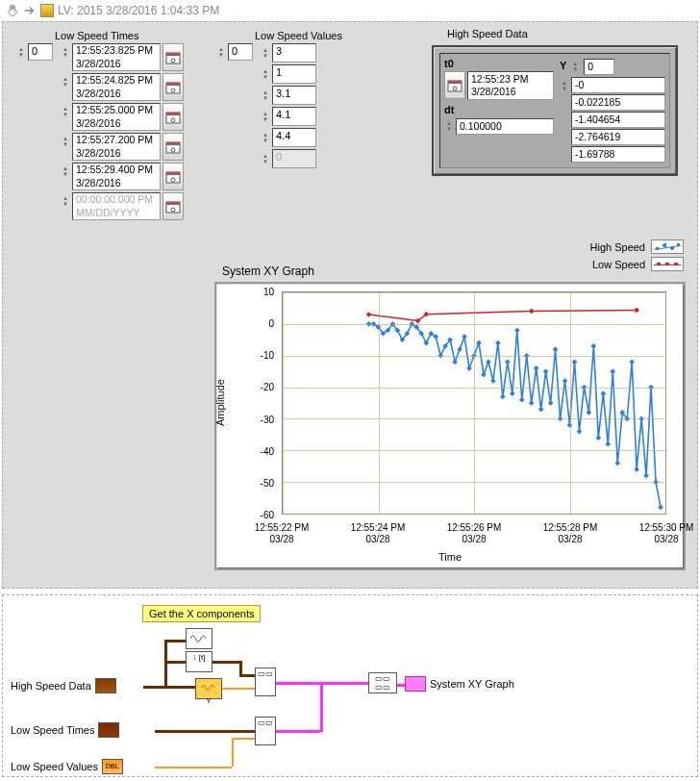 The height and width of the screenshot is (781, 700). Describe the element at coordinates (667, 264) in the screenshot. I see `legend-low-swatch` at that location.